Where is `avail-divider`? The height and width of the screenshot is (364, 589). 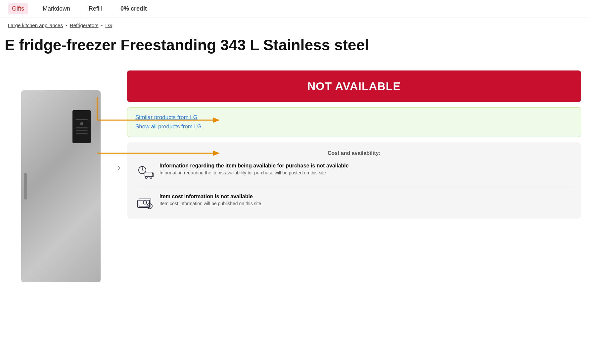
avail-divider is located at coordinates (354, 187).